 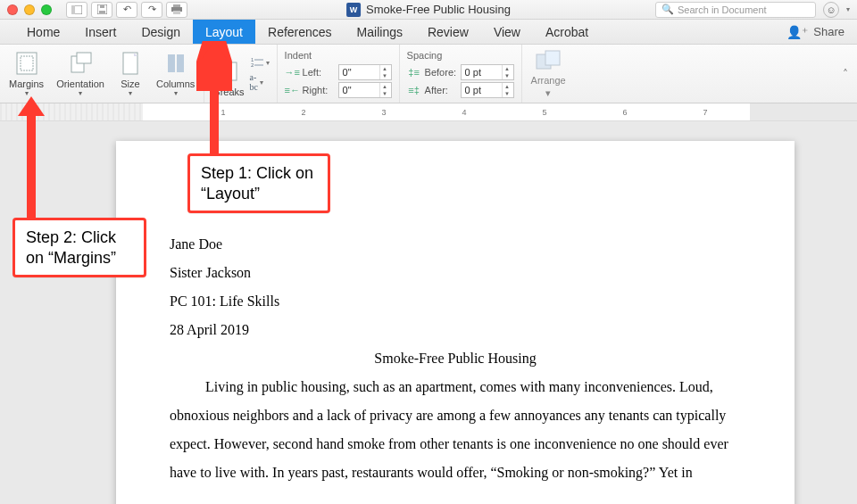 What do you see at coordinates (100, 32) in the screenshot?
I see `tab-insert: Insert` at bounding box center [100, 32].